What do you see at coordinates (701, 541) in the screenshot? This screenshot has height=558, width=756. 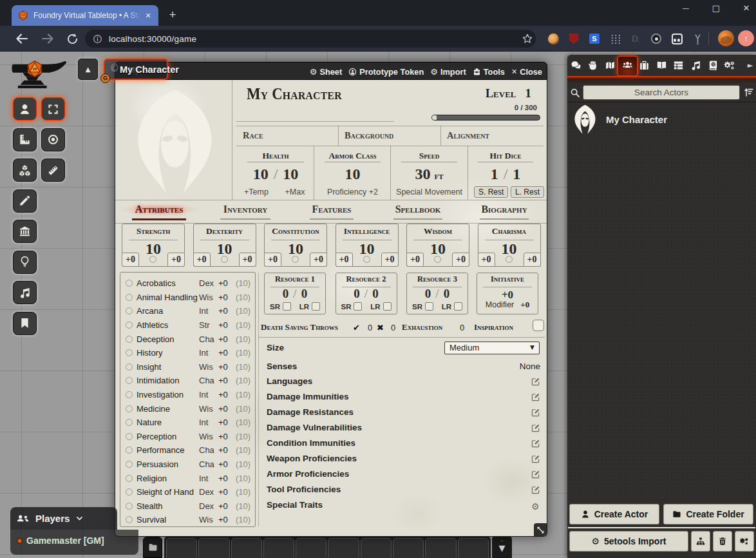 I see `folder-tree-button` at bounding box center [701, 541].